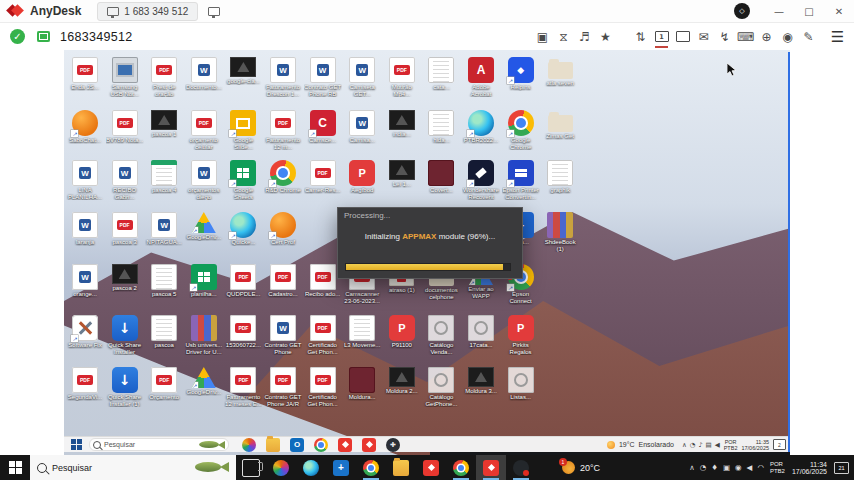  Describe the element at coordinates (164, 124) in the screenshot. I see `desktop-icon: pascoa 1` at that location.